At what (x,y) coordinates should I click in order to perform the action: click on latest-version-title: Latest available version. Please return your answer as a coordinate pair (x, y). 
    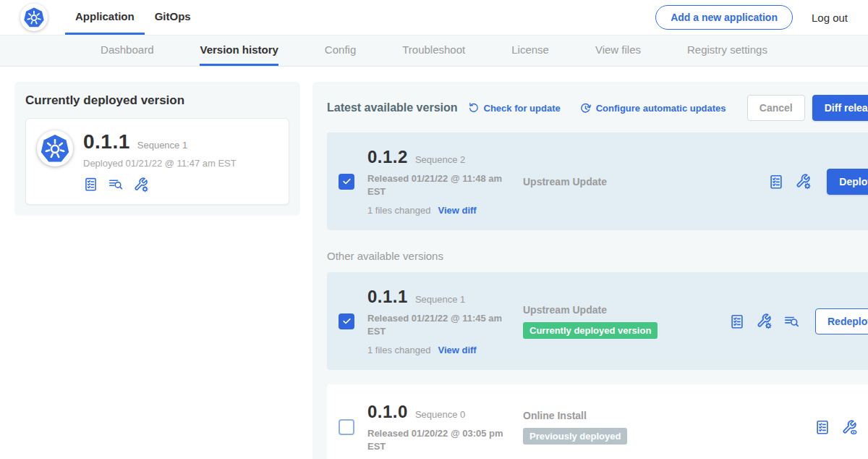
    Looking at the image, I should click on (392, 108).